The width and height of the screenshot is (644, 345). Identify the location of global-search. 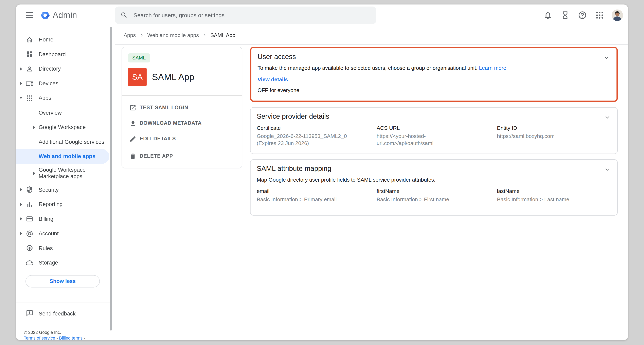
(246, 15).